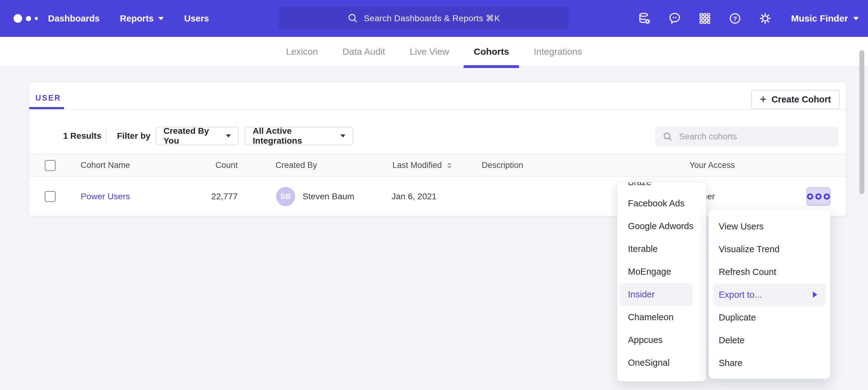 This screenshot has width=868, height=390. What do you see at coordinates (662, 282) in the screenshot?
I see `export-destinations-menu: Braze Facebook Ads Google Adwords Iterab…` at bounding box center [662, 282].